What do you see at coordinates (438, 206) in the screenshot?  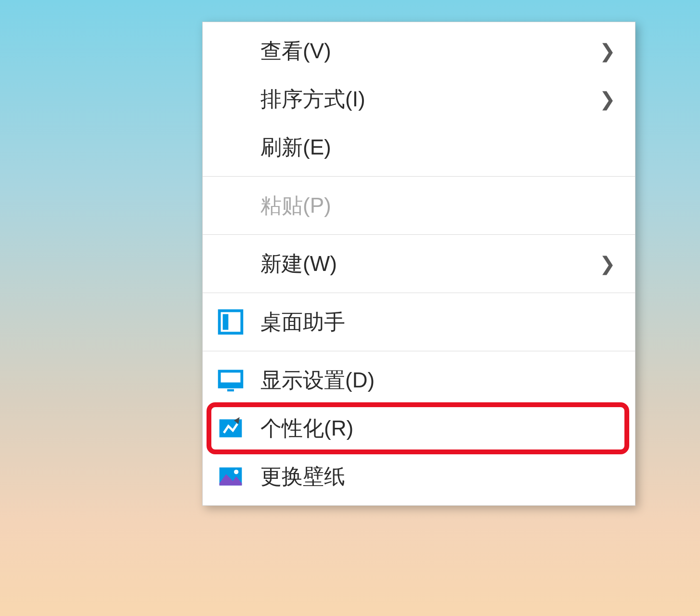 I see `menu-label: 粘贴(P)` at bounding box center [438, 206].